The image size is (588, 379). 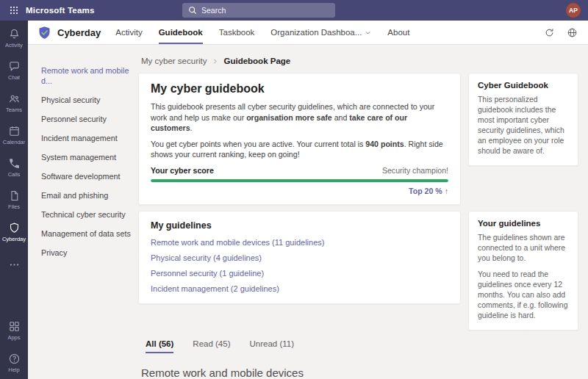 What do you see at coordinates (300, 191) in the screenshot?
I see `ranking-link: Top 20 % ↑` at bounding box center [300, 191].